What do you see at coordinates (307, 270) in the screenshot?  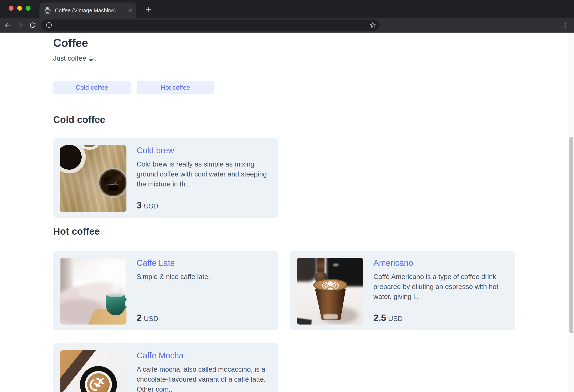 I see `blurred-object-shape` at bounding box center [307, 270].